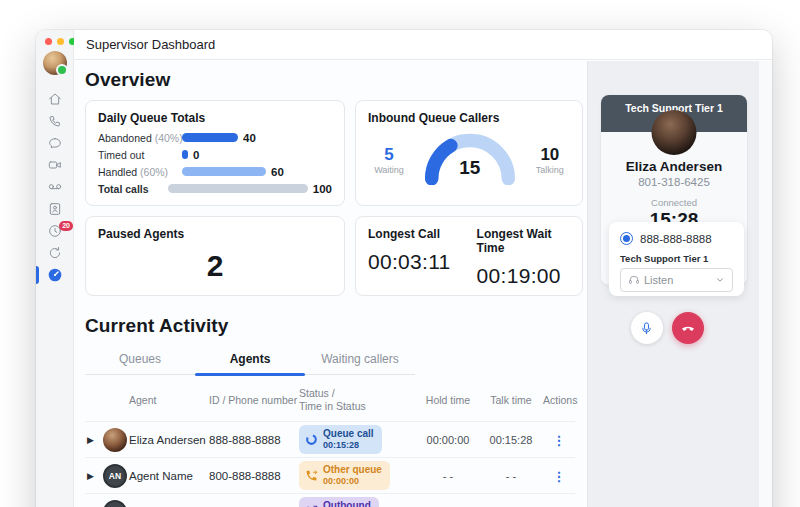  What do you see at coordinates (766, 284) in the screenshot?
I see `panel-edge` at bounding box center [766, 284].